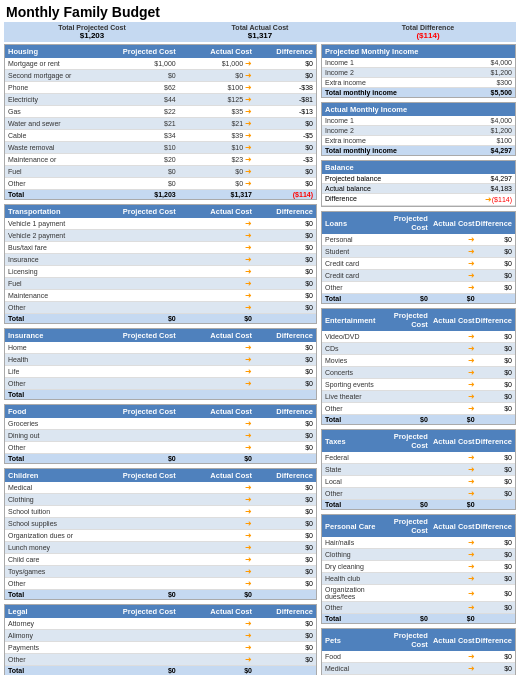 This screenshot has height=675, width=520. I want to click on table-row: Fuel ➜ $0, so click(160, 284).